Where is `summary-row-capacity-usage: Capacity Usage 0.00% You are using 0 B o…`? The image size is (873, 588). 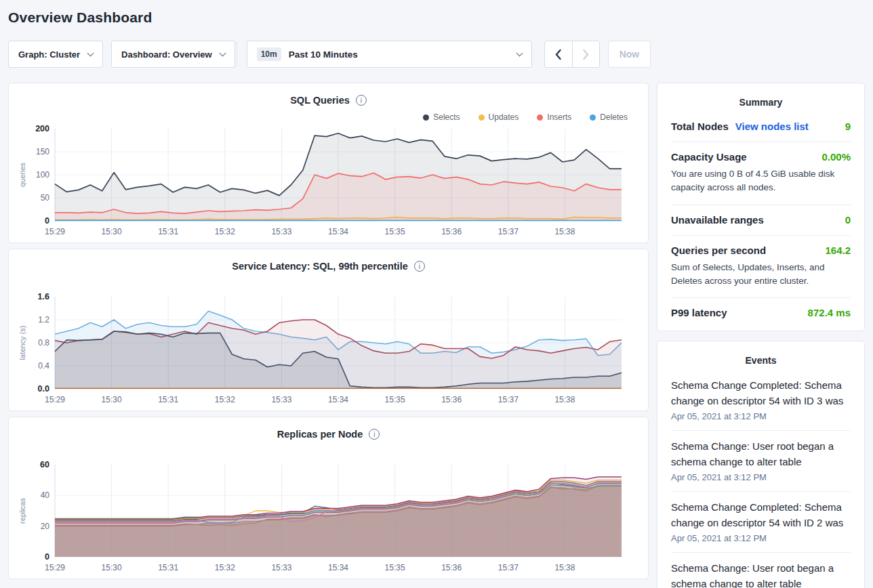 summary-row-capacity-usage: Capacity Usage 0.00% You are using 0 B o… is located at coordinates (760, 173).